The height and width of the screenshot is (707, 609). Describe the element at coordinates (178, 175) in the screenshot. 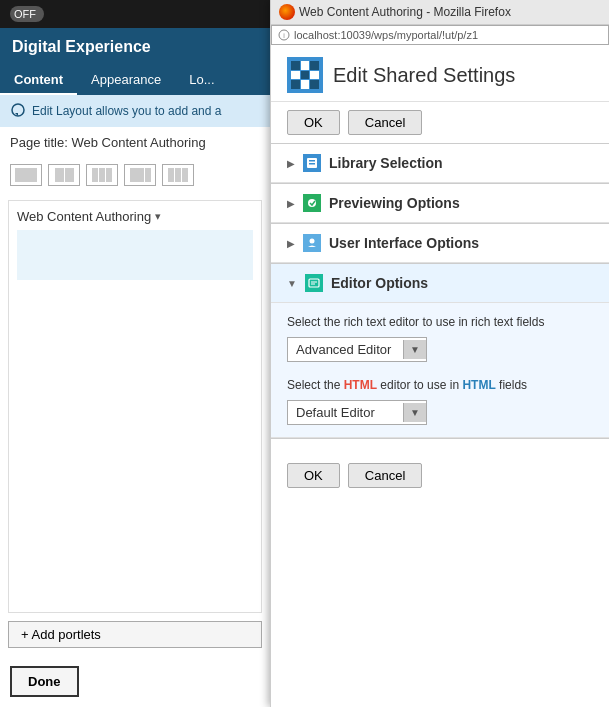

I see `layout-right-wide` at that location.